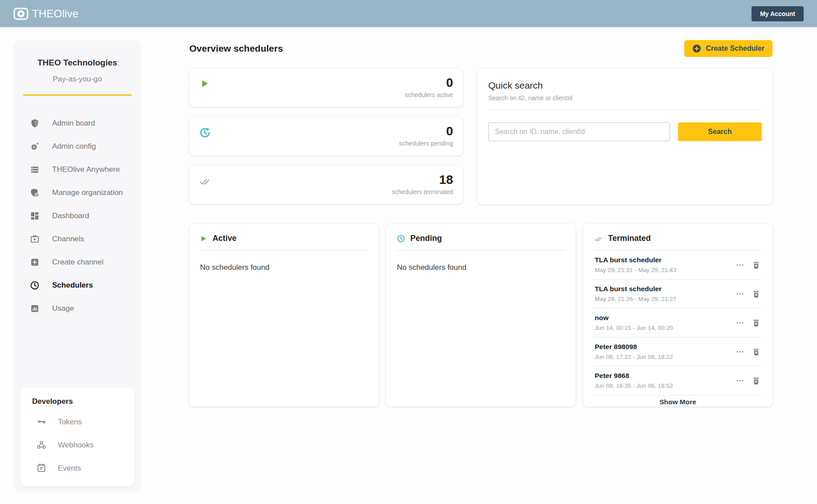  I want to click on scheduler-period: Jun 08, 17:22 - Jun 08, 18:22, so click(634, 357).